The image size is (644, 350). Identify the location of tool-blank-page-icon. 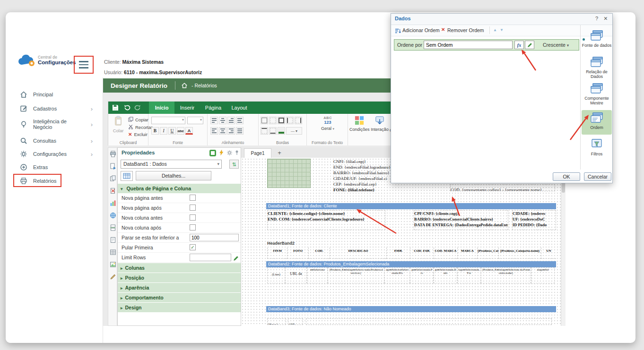
(113, 240).